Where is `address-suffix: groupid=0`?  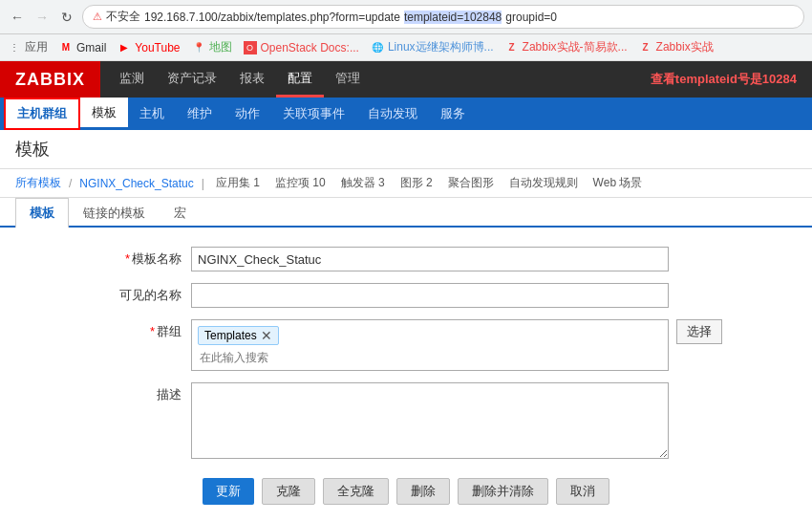 address-suffix: groupid=0 is located at coordinates (531, 17).